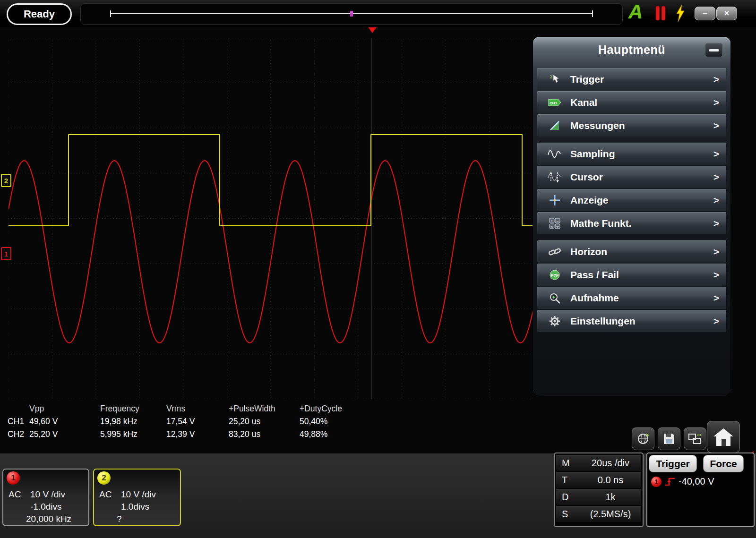  What do you see at coordinates (555, 298) in the screenshot?
I see `record-magnifier-icon` at bounding box center [555, 298].